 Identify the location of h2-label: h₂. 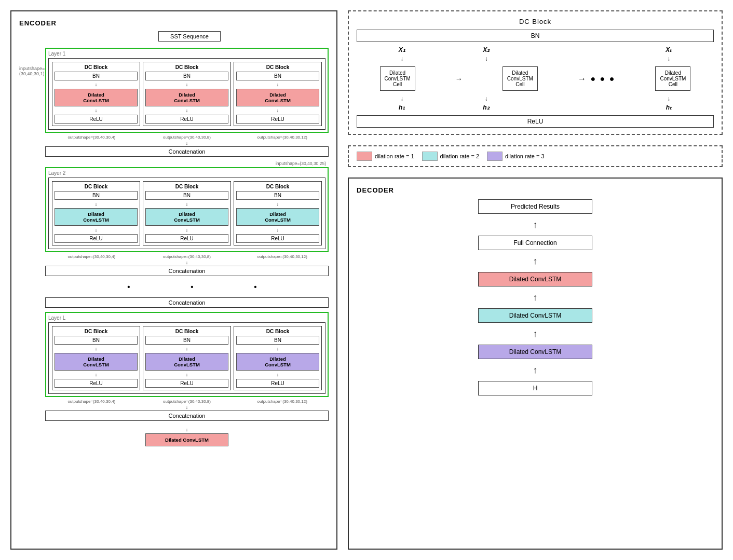
(486, 107).